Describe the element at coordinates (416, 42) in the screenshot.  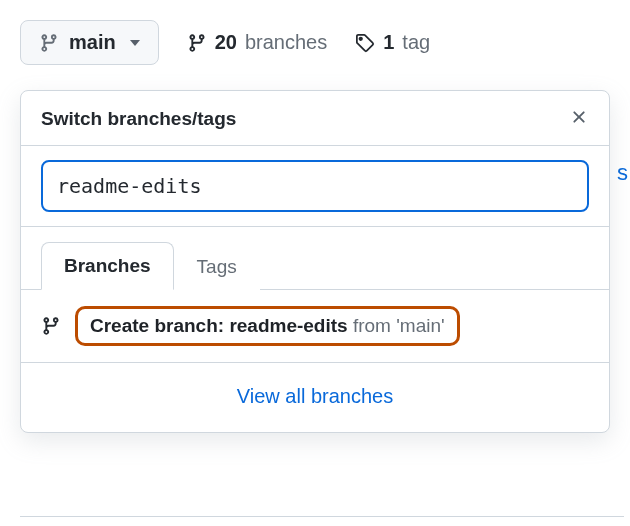
I see `tags-label: tag` at that location.